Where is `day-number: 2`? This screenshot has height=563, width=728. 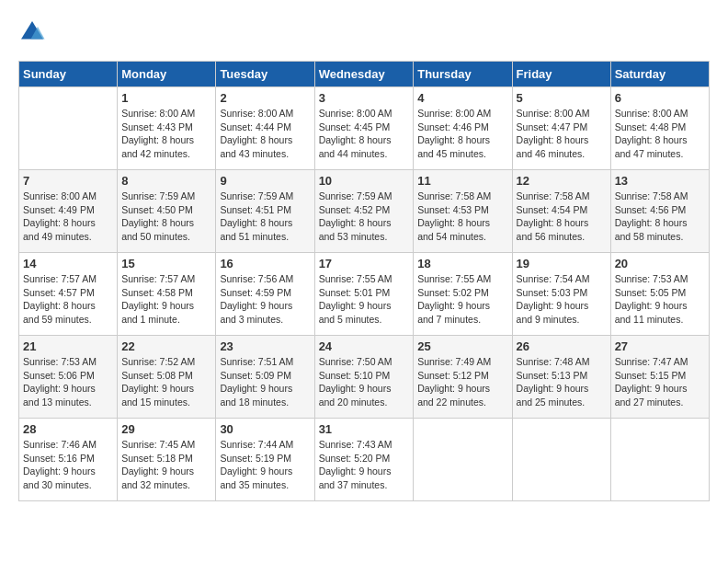 day-number: 2 is located at coordinates (265, 98).